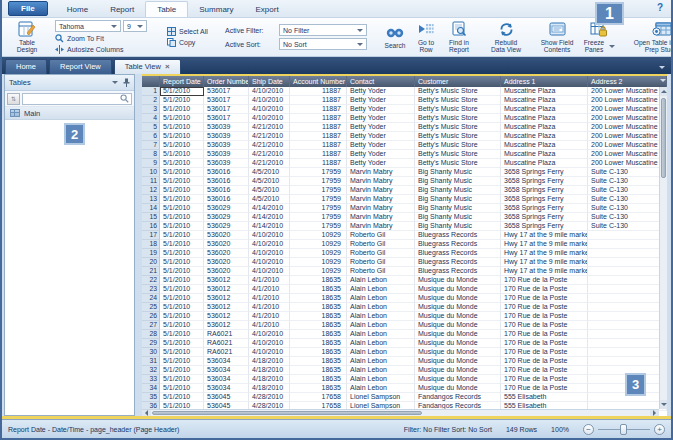  Describe the element at coordinates (588, 430) in the screenshot. I see `zoom-out-button: −` at that location.